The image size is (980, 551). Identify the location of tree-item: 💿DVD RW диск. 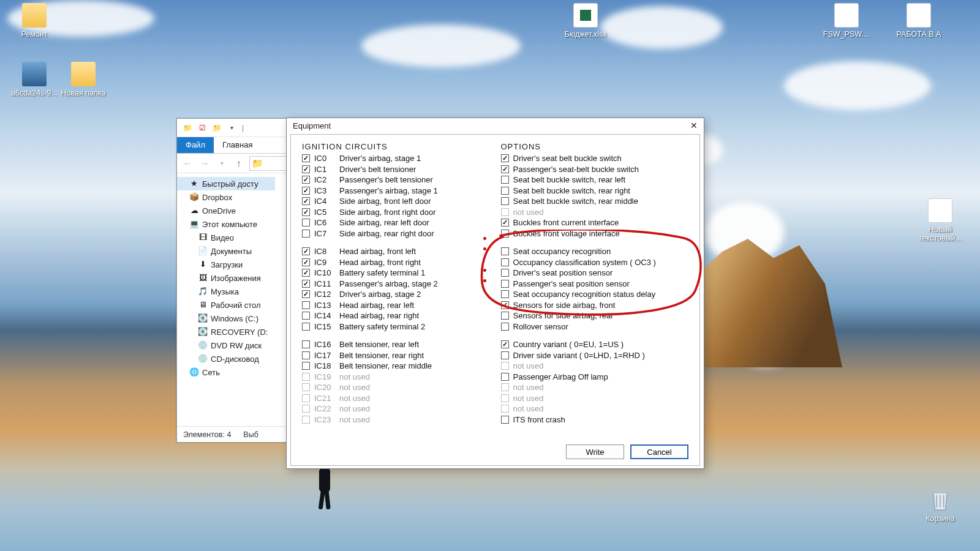
(226, 345).